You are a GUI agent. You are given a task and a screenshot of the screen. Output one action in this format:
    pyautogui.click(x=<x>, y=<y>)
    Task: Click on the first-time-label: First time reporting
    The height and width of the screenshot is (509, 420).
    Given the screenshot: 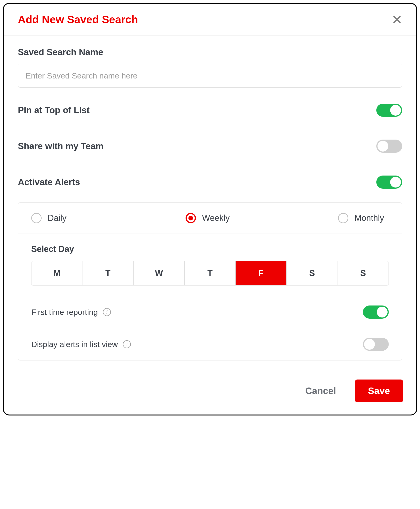 What is the action you would take?
    pyautogui.click(x=64, y=312)
    